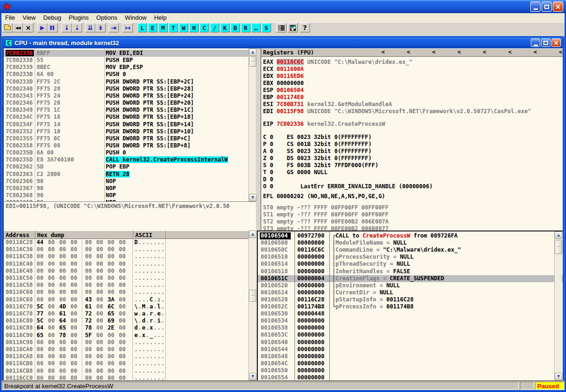 This screenshot has width=566, height=392. I want to click on disassembly-scrollbar: ▲▼, so click(252, 125).